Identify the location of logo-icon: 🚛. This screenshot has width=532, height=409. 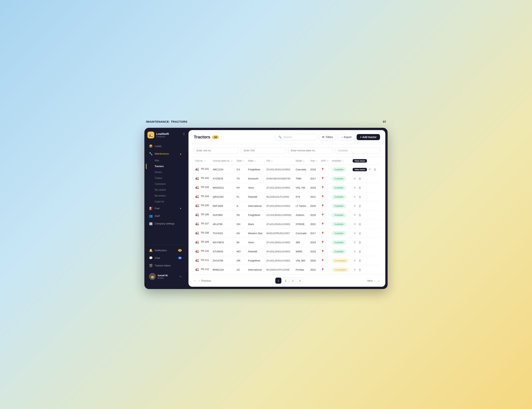
(151, 135).